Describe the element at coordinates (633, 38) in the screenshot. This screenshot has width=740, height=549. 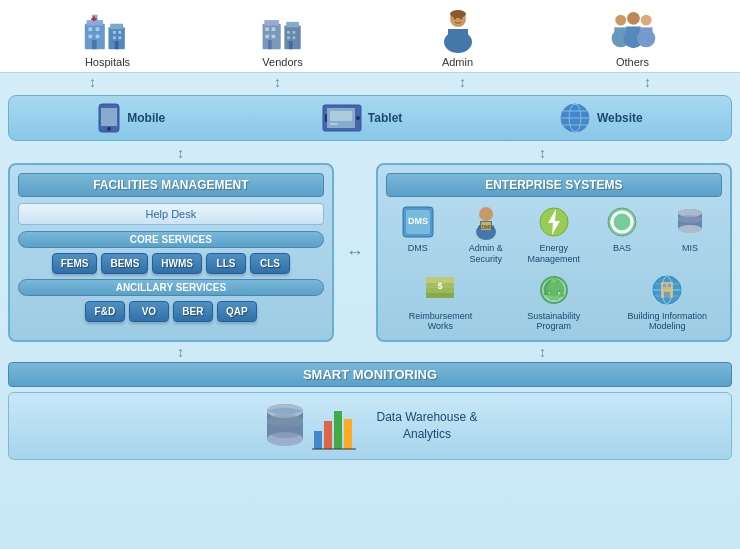
I see `stakeholder-others: Others` at that location.